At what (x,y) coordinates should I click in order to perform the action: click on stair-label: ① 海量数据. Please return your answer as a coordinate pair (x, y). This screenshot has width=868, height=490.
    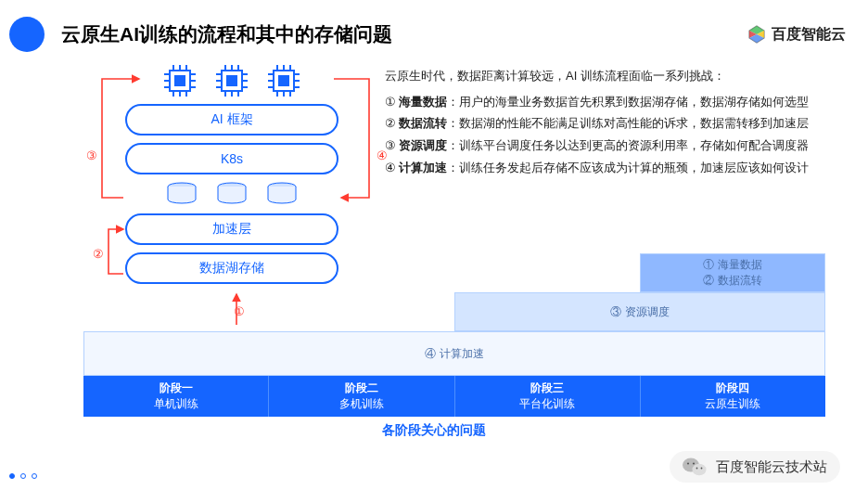
    Looking at the image, I should click on (733, 265).